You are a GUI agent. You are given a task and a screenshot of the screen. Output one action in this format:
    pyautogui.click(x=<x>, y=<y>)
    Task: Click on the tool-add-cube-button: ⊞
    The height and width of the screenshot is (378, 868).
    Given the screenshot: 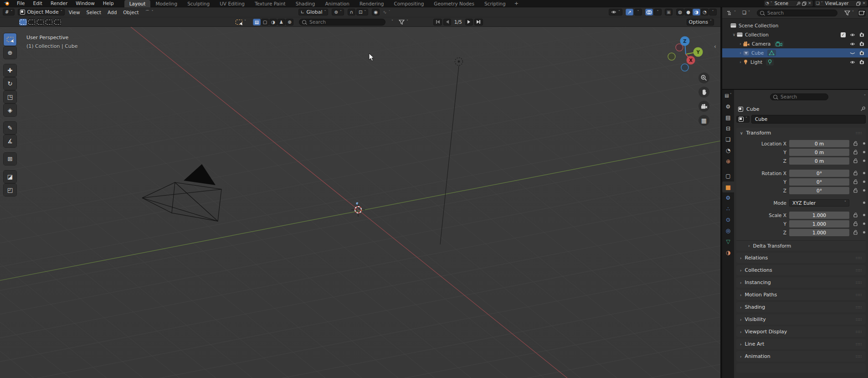 What is the action you would take?
    pyautogui.click(x=10, y=159)
    